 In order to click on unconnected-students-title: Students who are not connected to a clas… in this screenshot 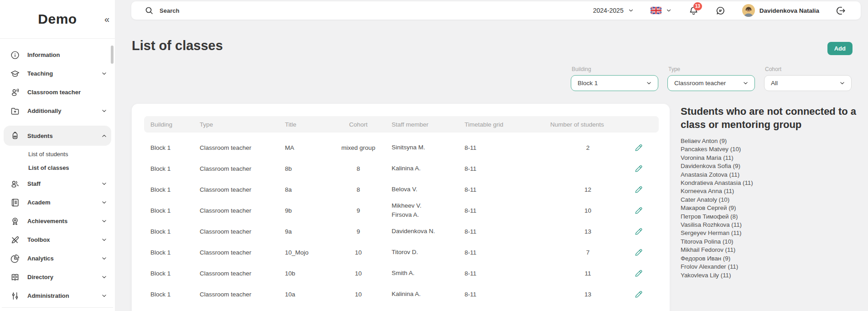, I will do `click(772, 118)`.